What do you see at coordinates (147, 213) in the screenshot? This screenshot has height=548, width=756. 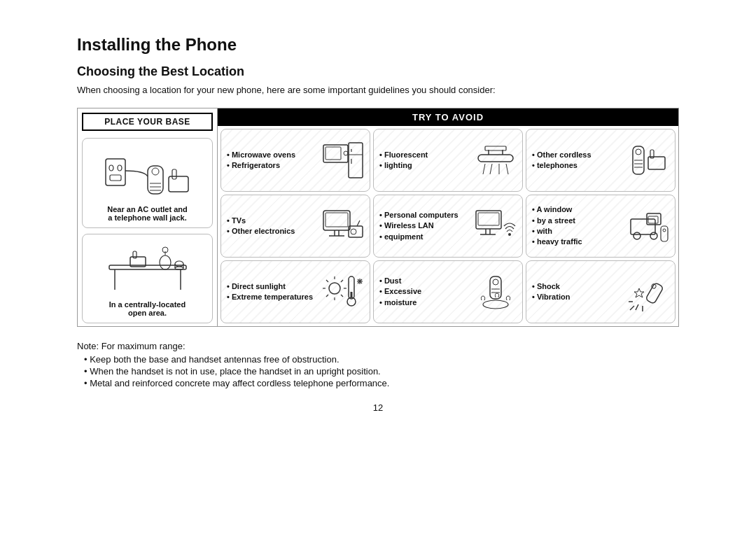 I see `base-cell-1-caption: Near an AC outlet anda telephone wall ja…` at bounding box center [147, 213].